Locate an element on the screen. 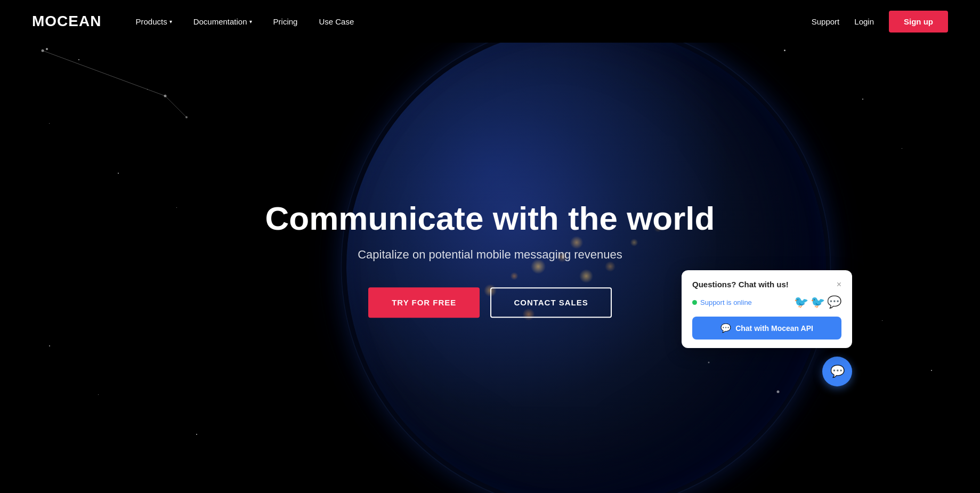 The height and width of the screenshot is (493, 980). brand-logo: MOCEAN is located at coordinates (67, 21).